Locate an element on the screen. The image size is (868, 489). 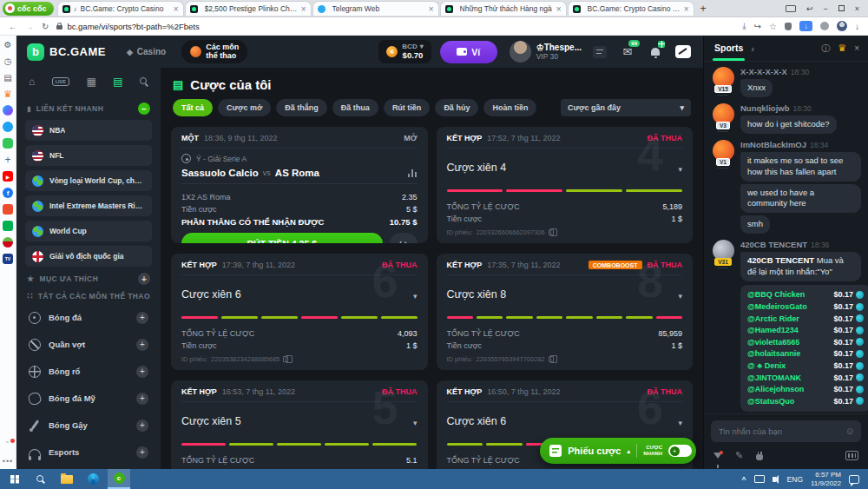
messenger-icon is located at coordinates (8, 110).